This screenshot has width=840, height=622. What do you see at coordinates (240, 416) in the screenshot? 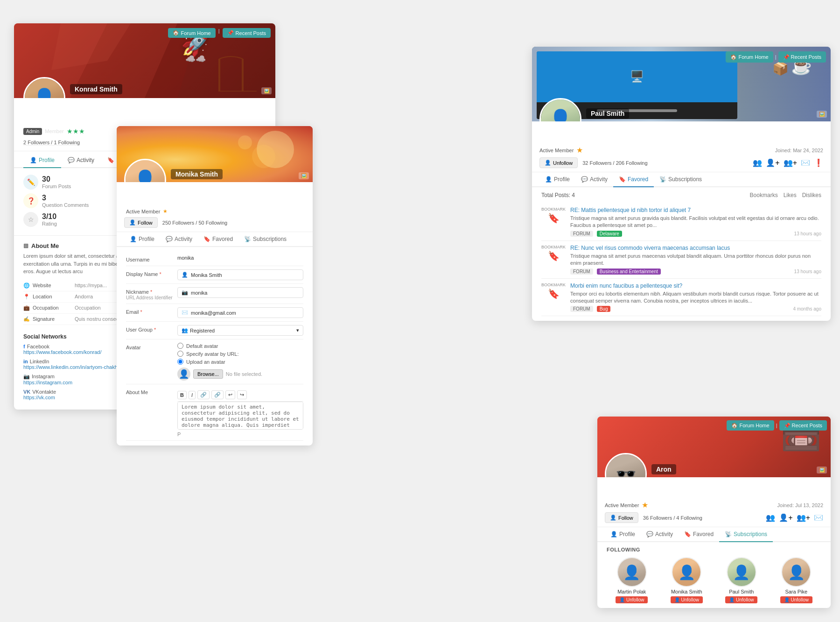
I see `aboutme-textarea: Lorem ipsum dolor sit amet, consectetur …` at bounding box center [240, 416].